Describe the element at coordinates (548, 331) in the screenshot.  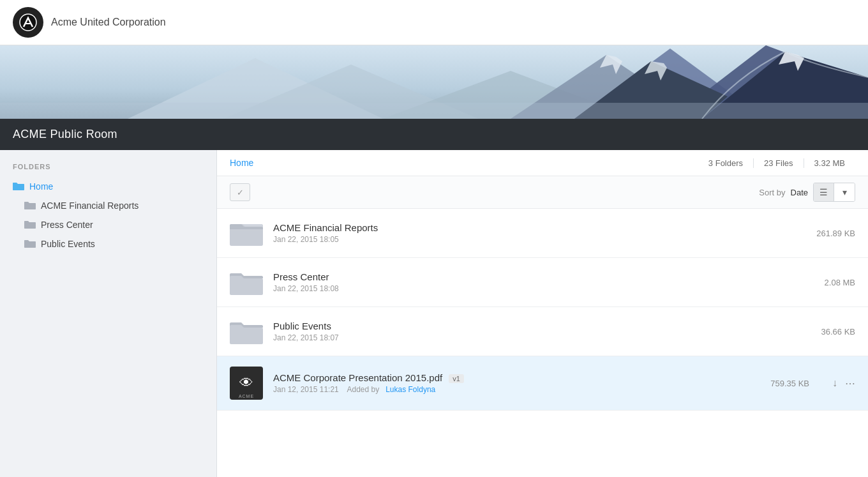
I see `folder-info: Public Events Jan 22, 2015 18:07` at that location.